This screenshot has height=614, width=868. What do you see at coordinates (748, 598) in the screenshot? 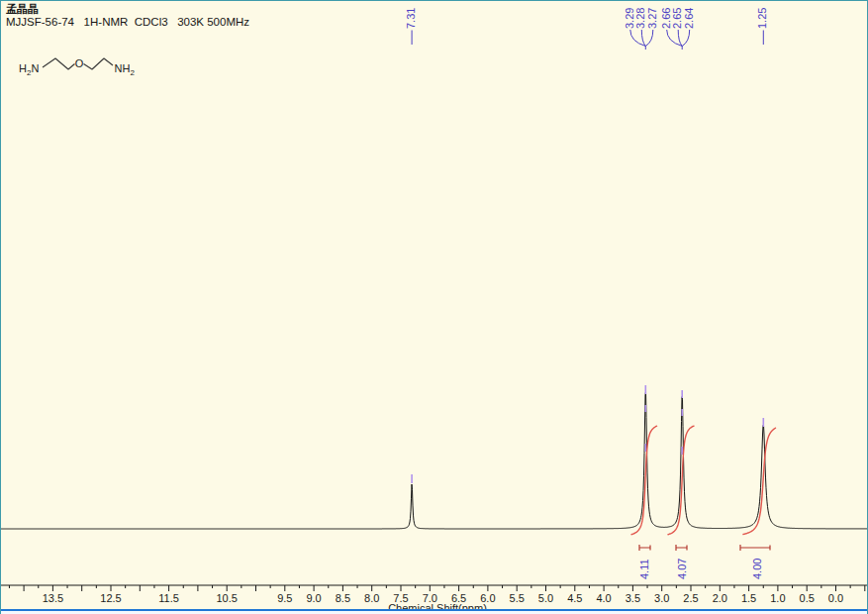
I see `axis-tick-label: 1.5` at bounding box center [748, 598].